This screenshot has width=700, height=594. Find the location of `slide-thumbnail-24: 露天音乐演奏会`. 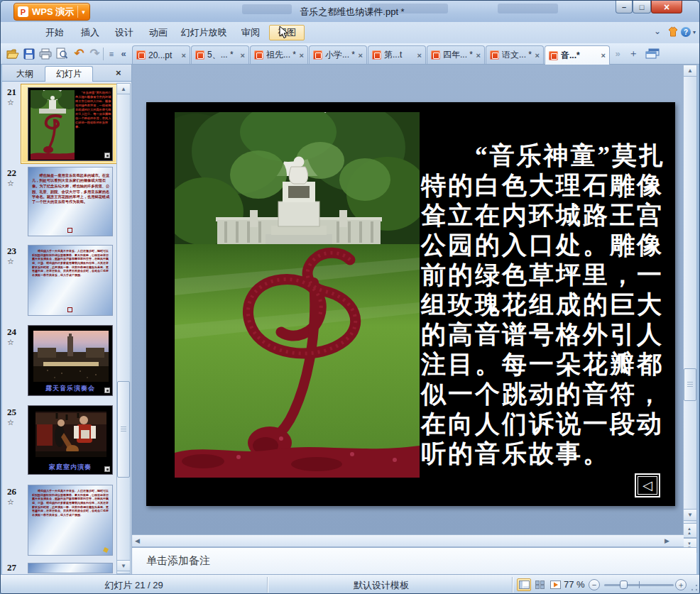

slide-thumbnail-24: 露天音乐演奏会 is located at coordinates (70, 361).